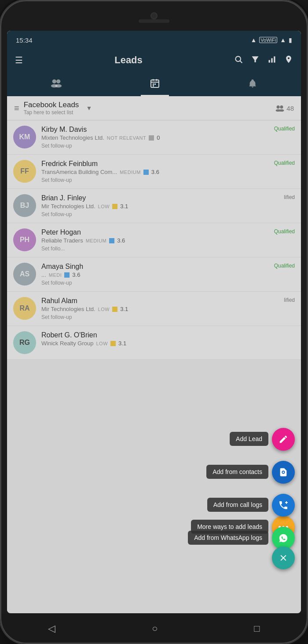 This screenshot has height=644, width=308. I want to click on avatar: RA, so click(25, 308).